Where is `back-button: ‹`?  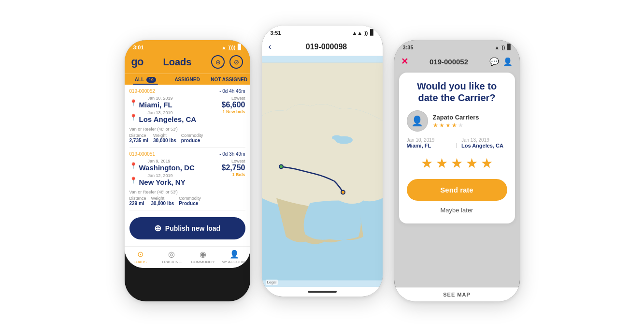
back-button: ‹ is located at coordinates (270, 46).